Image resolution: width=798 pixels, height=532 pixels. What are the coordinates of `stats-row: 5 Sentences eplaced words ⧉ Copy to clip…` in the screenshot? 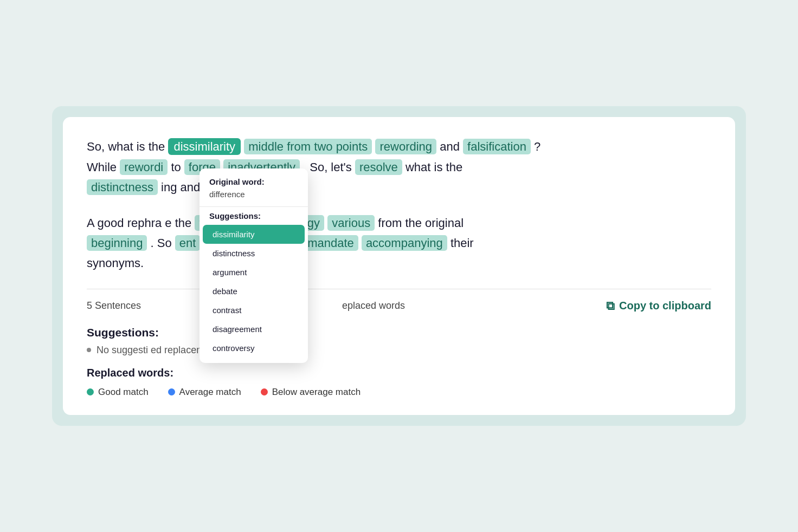 It's located at (399, 306).